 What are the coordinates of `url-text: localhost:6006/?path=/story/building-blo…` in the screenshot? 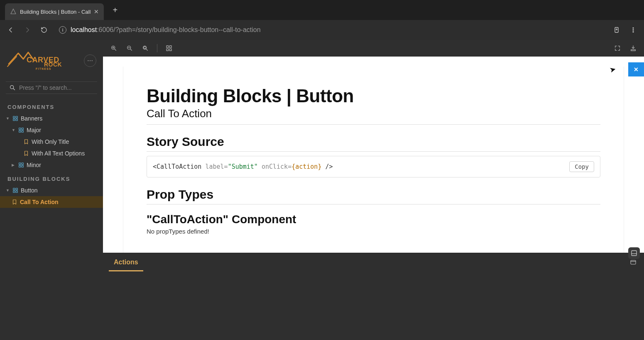 It's located at (166, 30).